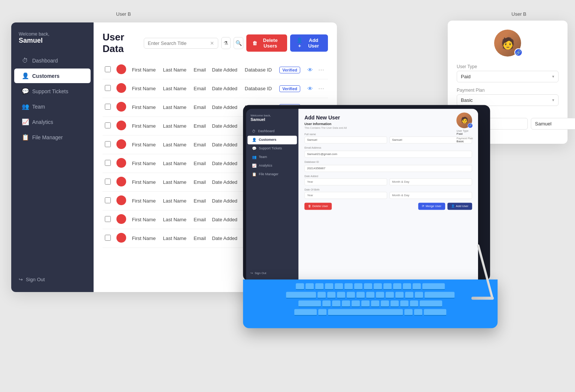 The image size is (575, 392). Describe the element at coordinates (388, 195) in the screenshot. I see `tablet-dob-row` at that location.